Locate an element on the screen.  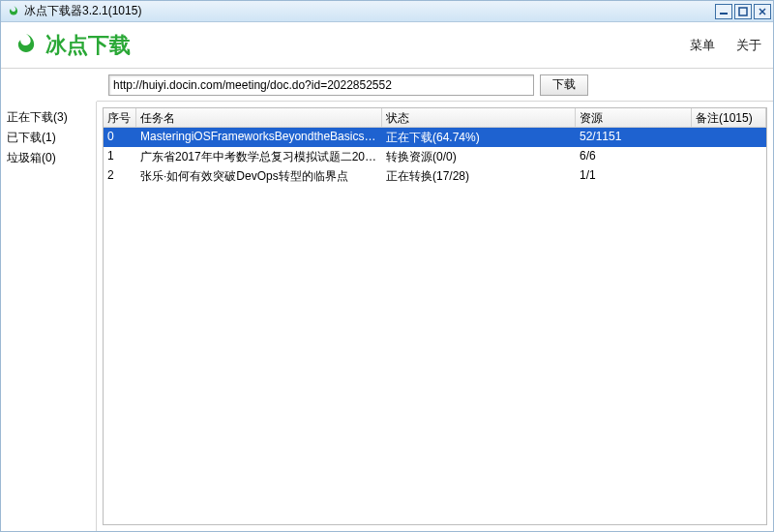
sidebar-item-trash: 垃圾箱(0) is located at coordinates (48, 159).